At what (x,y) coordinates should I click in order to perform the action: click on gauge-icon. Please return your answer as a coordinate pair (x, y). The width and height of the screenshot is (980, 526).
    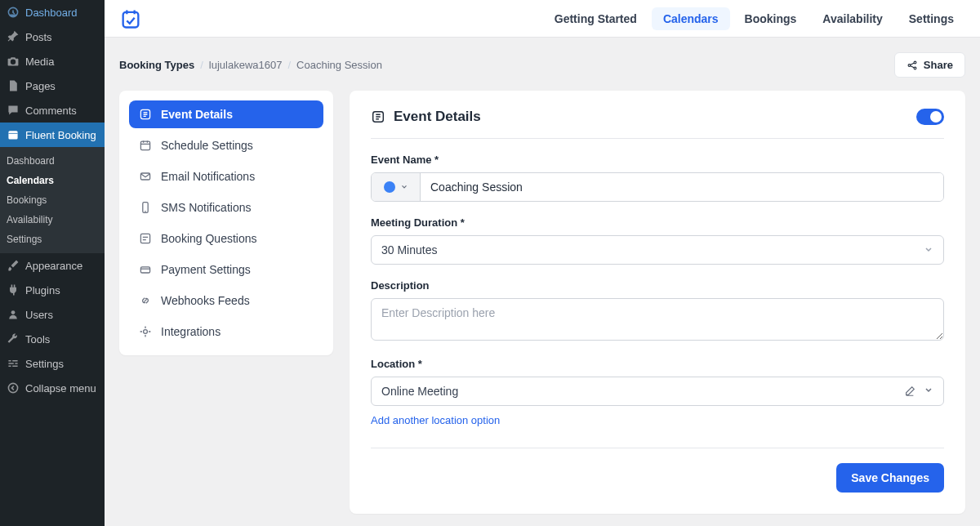
    Looking at the image, I should click on (13, 12).